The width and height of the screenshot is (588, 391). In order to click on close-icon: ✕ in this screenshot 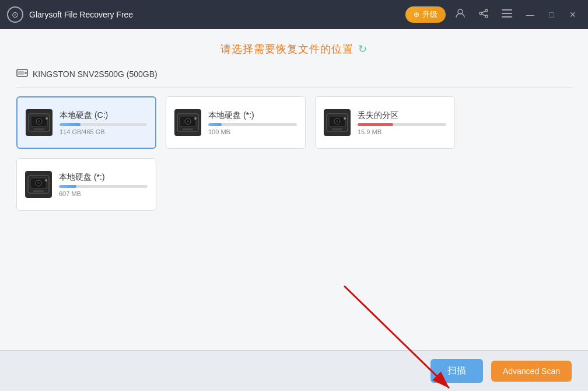, I will do `click(573, 15)`.